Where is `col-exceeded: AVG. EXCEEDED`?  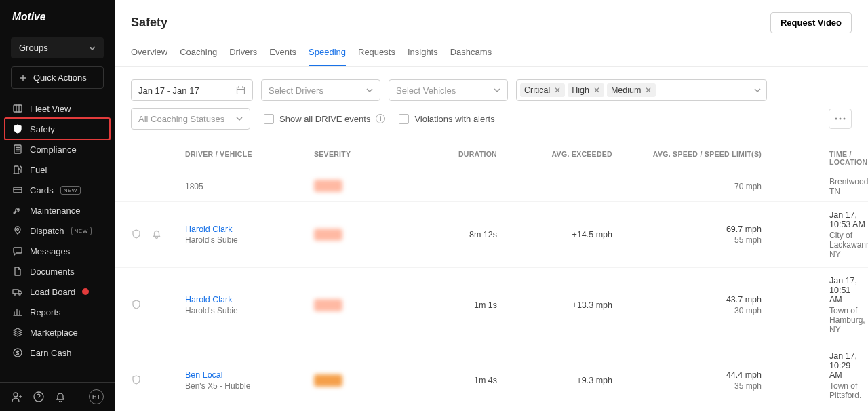 col-exceeded: AVG. EXCEEDED is located at coordinates (555, 158).